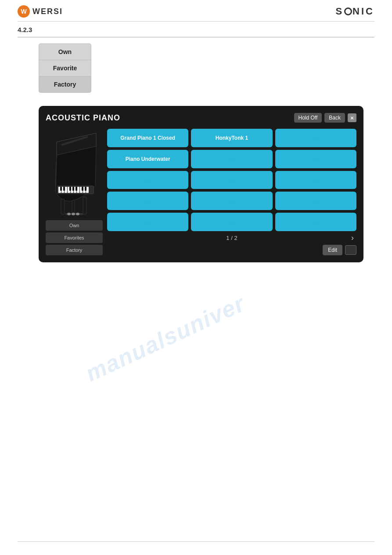 Image resolution: width=392 pixels, height=555 pixels. What do you see at coordinates (232, 180) in the screenshot?
I see `sound-grid: Grand Piano 1 Closed HonkyTonk 1 --- Pia…` at bounding box center [232, 180].